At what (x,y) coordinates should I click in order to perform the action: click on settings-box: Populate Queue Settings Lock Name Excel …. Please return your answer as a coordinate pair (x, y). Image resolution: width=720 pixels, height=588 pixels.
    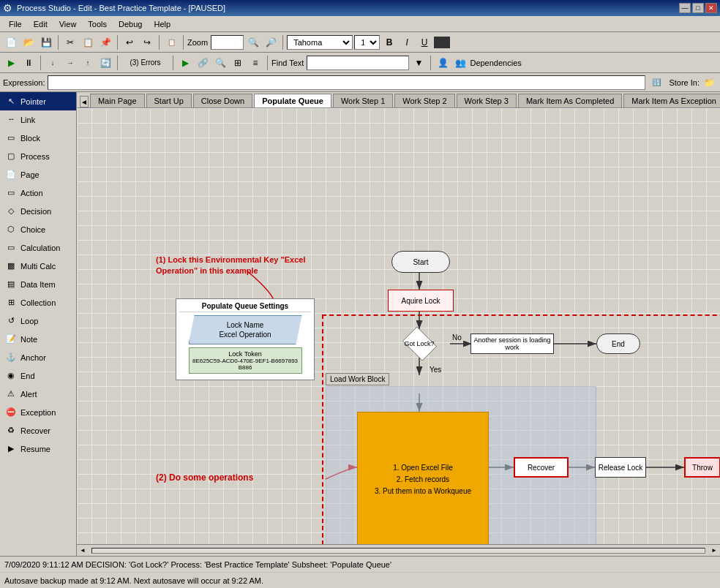
    Looking at the image, I should click on (245, 339).